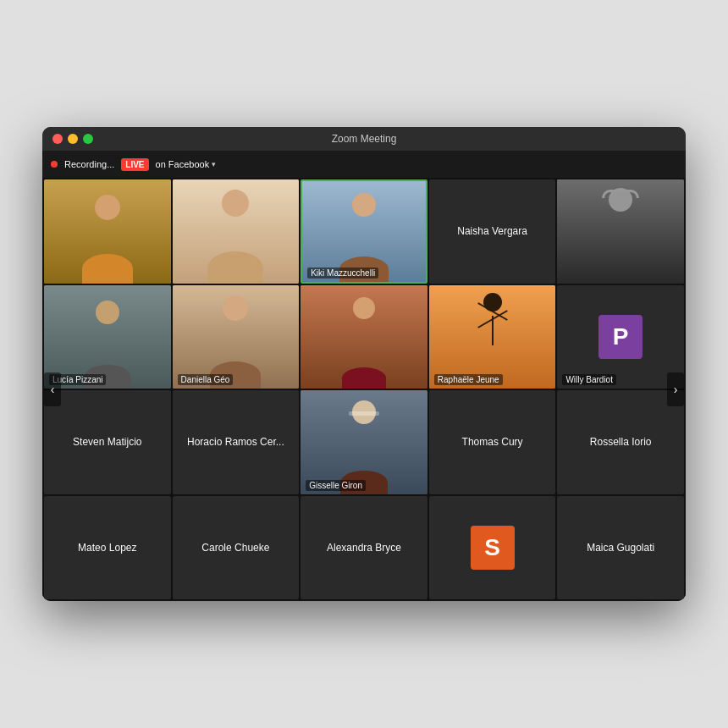 This screenshot has width=728, height=728. I want to click on video-cell-s: S, so click(493, 549).